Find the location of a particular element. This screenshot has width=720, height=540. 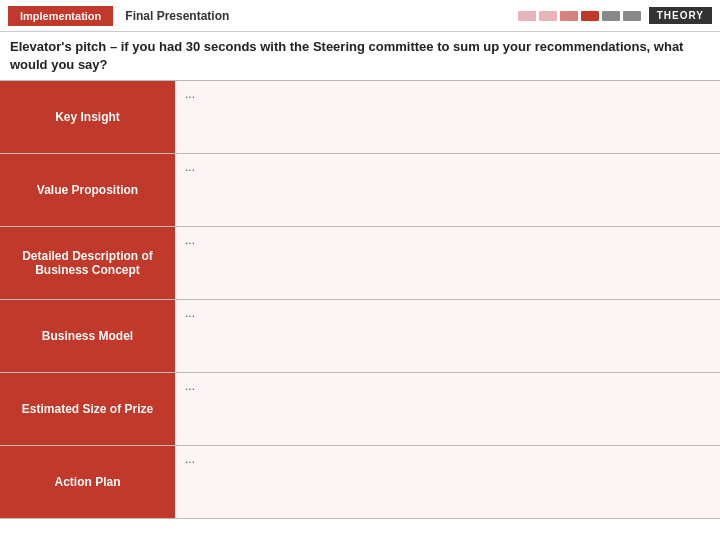

row-content-4: ... is located at coordinates (448, 409).